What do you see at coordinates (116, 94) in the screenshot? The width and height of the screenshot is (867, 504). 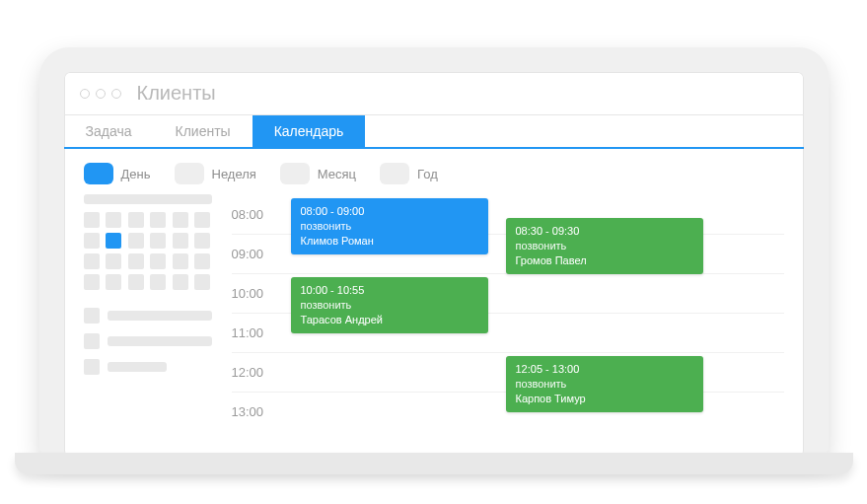 I see `maximize-icon` at bounding box center [116, 94].